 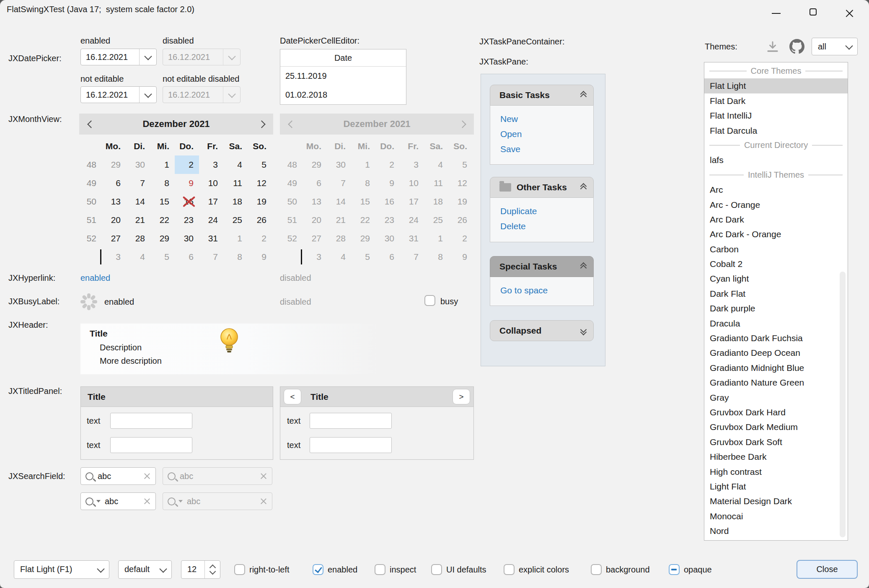 What do you see at coordinates (235, 220) in the screenshot?
I see `day-cell: 25` at bounding box center [235, 220].